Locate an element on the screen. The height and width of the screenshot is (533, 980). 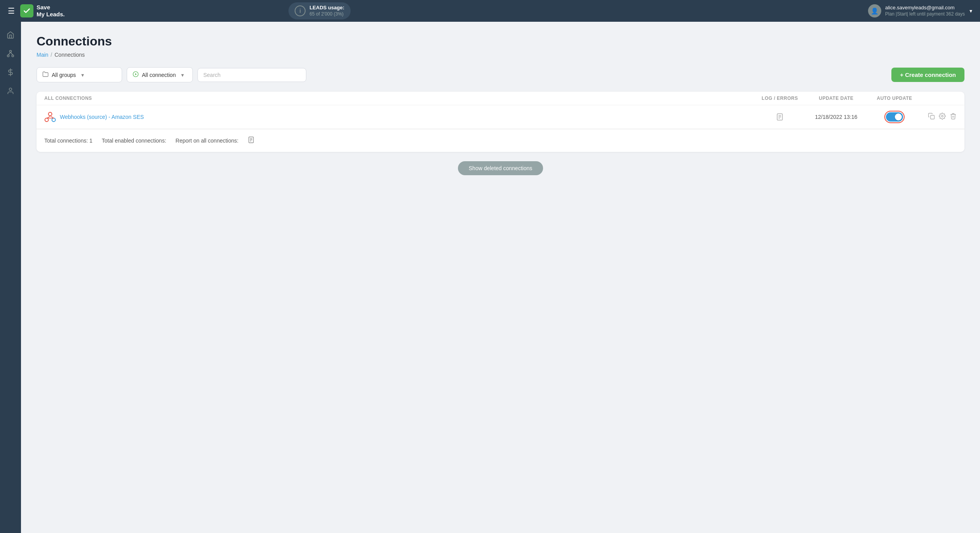
header-auto-update: AUTO UPDATE is located at coordinates (894, 98).